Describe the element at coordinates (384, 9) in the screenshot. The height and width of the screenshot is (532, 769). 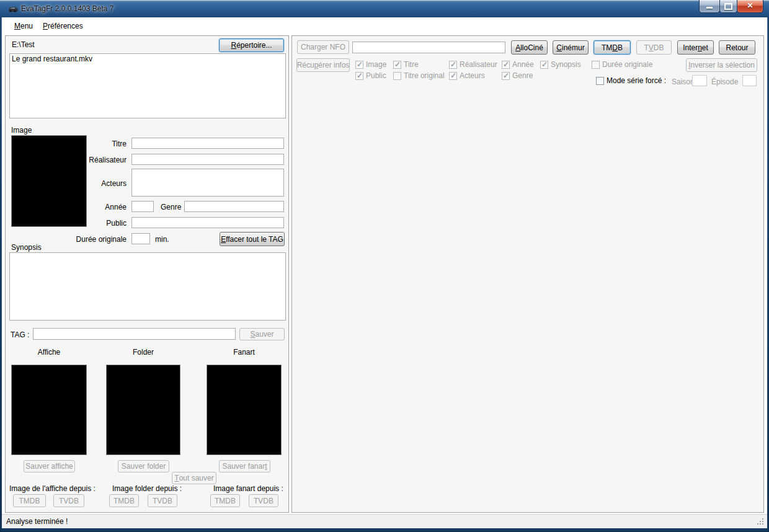
I see `title-bar: EvaTagFr 2.0.0.1403 Beta 7` at that location.